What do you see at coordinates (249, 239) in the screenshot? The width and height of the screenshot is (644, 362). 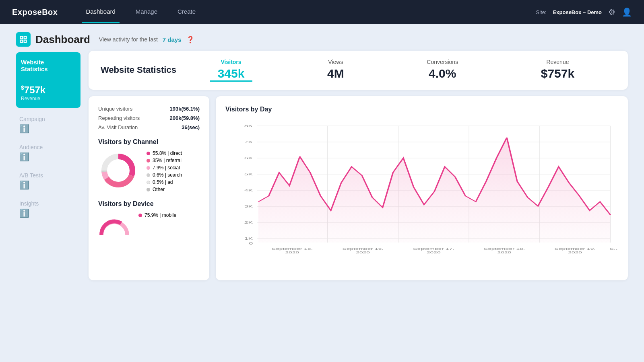 I see `svg-text: 1K` at bounding box center [249, 239].